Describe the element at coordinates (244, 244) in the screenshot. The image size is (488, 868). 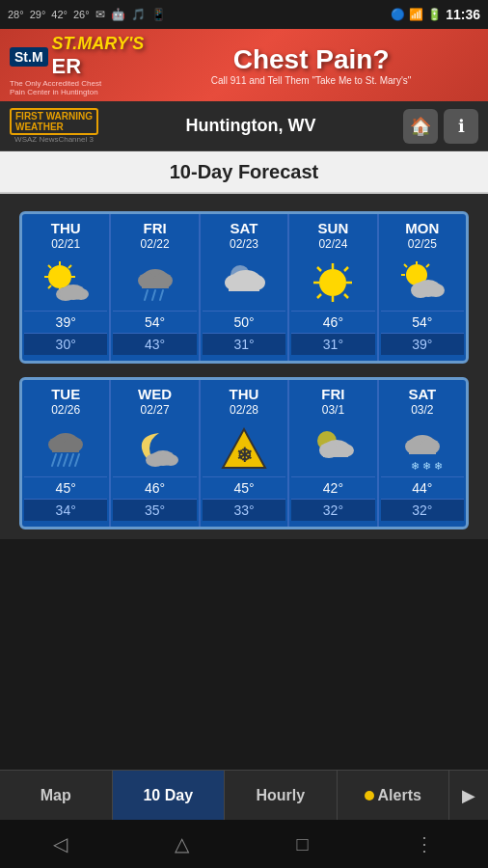
I see `day-date-sat: 02/23` at that location.